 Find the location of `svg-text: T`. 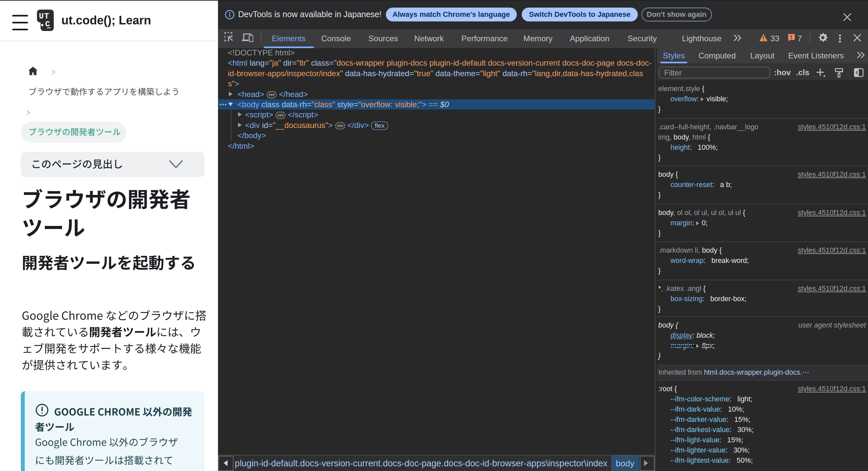

svg-text: T is located at coordinates (46, 16).